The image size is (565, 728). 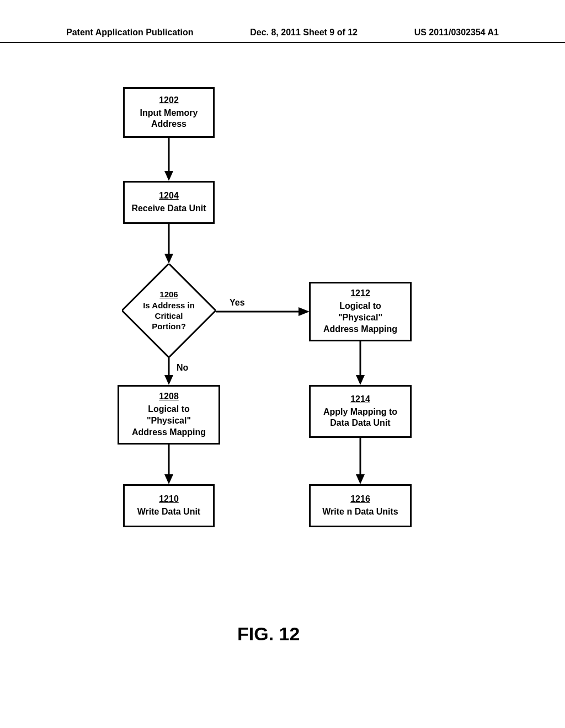 What do you see at coordinates (169, 202) in the screenshot?
I see `node-1204: 1204 Receive Data Unit` at bounding box center [169, 202].